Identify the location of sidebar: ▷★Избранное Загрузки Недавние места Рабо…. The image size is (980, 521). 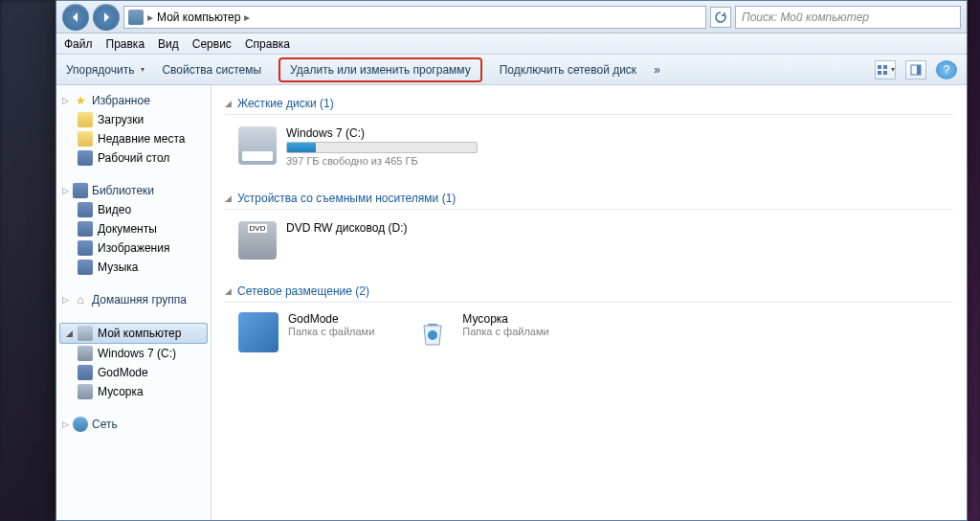
(134, 303).